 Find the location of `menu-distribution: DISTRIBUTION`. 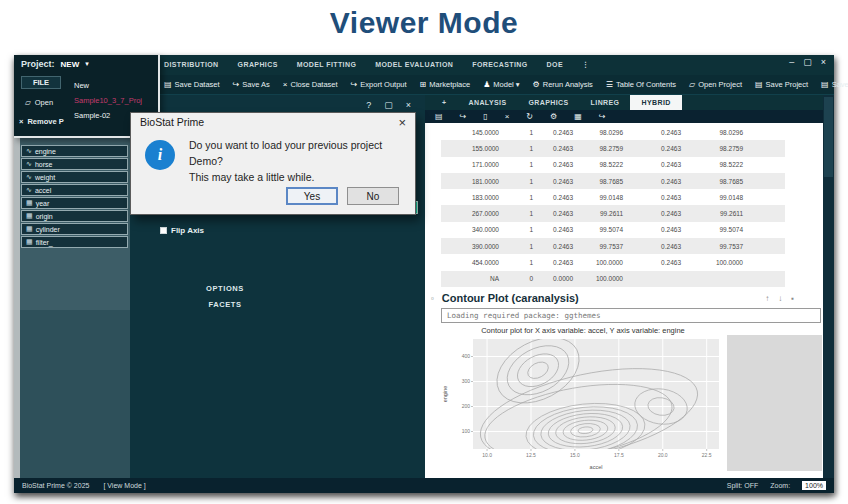

menu-distribution: DISTRIBUTION is located at coordinates (192, 65).